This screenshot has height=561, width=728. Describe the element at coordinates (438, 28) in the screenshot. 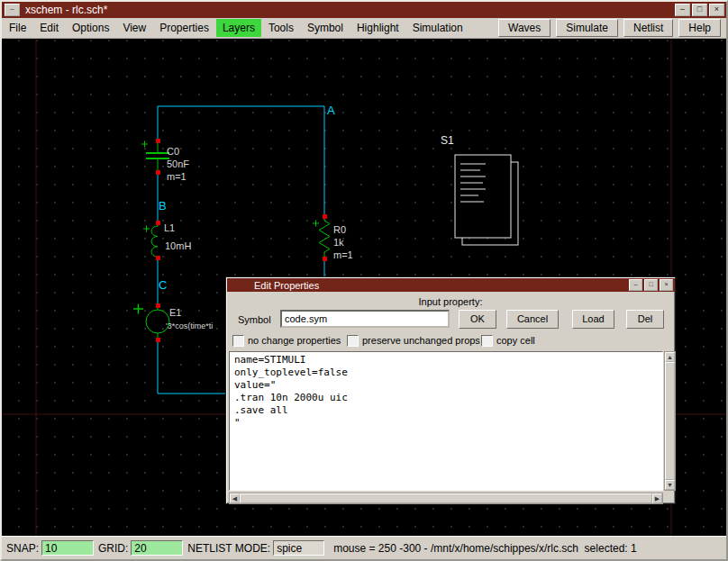

I see `menu-simulation: Simulation` at that location.